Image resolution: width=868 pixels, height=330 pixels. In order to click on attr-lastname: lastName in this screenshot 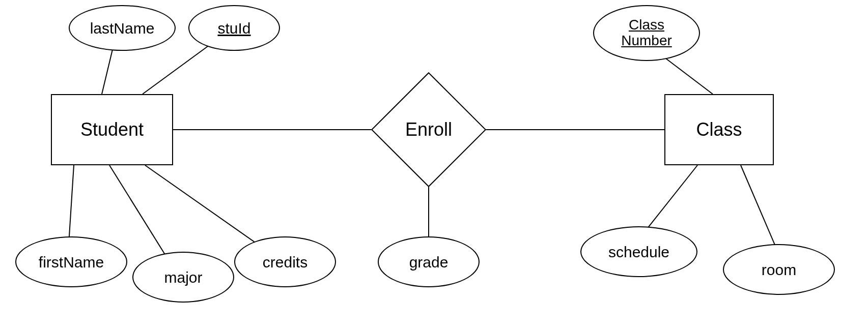, I will do `click(122, 28)`.